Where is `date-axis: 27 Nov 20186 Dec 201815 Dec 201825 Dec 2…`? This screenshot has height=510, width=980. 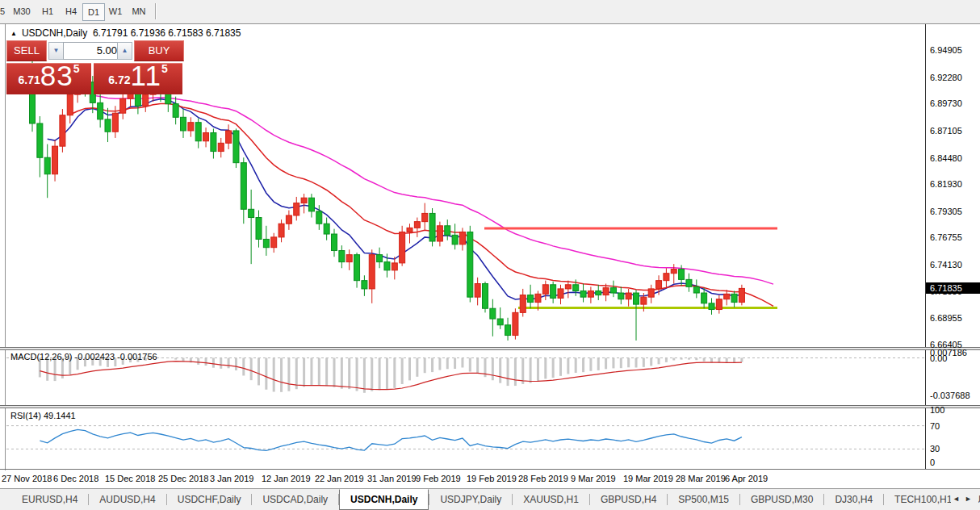 date-axis: 27 Nov 20186 Dec 201815 Dec 201825 Dec 2… is located at coordinates (490, 479).